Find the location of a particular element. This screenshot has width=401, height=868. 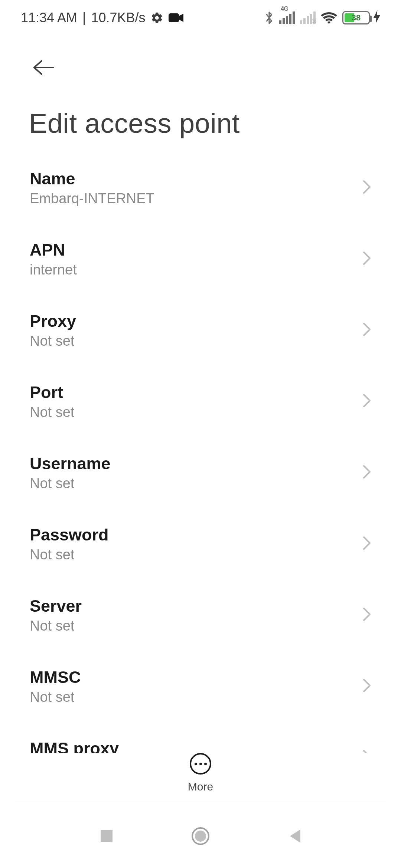

setting-text-block: Password Not set is located at coordinates (69, 544).